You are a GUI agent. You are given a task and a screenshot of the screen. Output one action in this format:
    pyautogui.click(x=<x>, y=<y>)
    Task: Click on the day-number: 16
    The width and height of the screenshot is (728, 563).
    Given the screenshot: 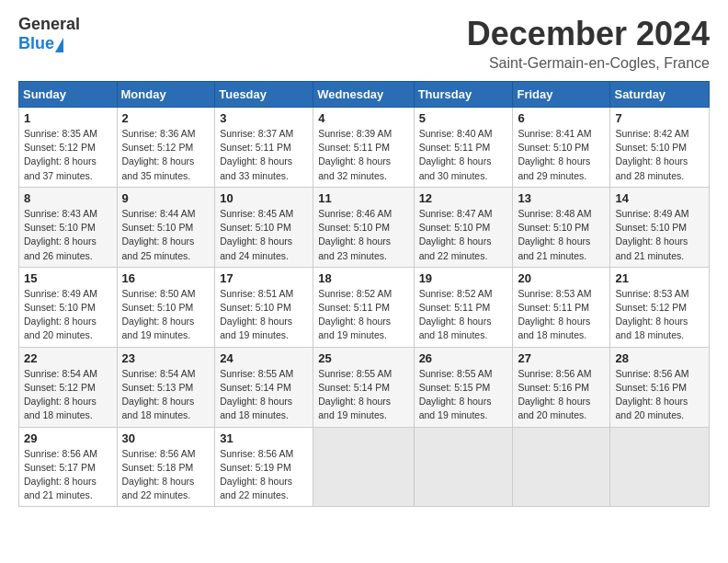 What is the action you would take?
    pyautogui.click(x=166, y=278)
    